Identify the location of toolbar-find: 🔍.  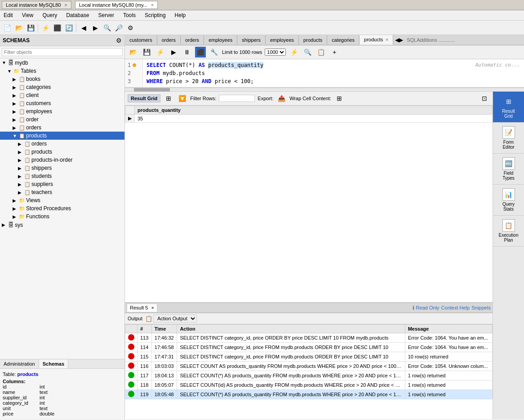
(107, 28).